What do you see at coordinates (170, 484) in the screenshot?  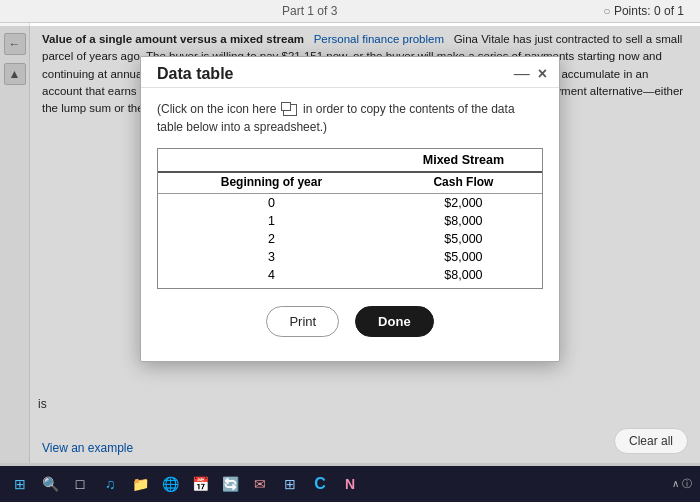 I see `taskbar-browser-icon: 🌐` at bounding box center [170, 484].